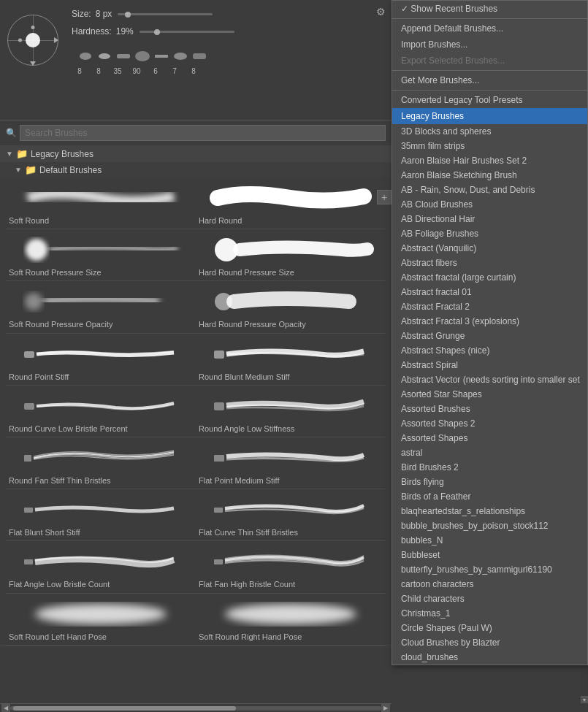 This screenshot has width=588, height=712. What do you see at coordinates (489, 234) in the screenshot?
I see `brush-library-item-7: AB Foliage Brushes` at bounding box center [489, 234].